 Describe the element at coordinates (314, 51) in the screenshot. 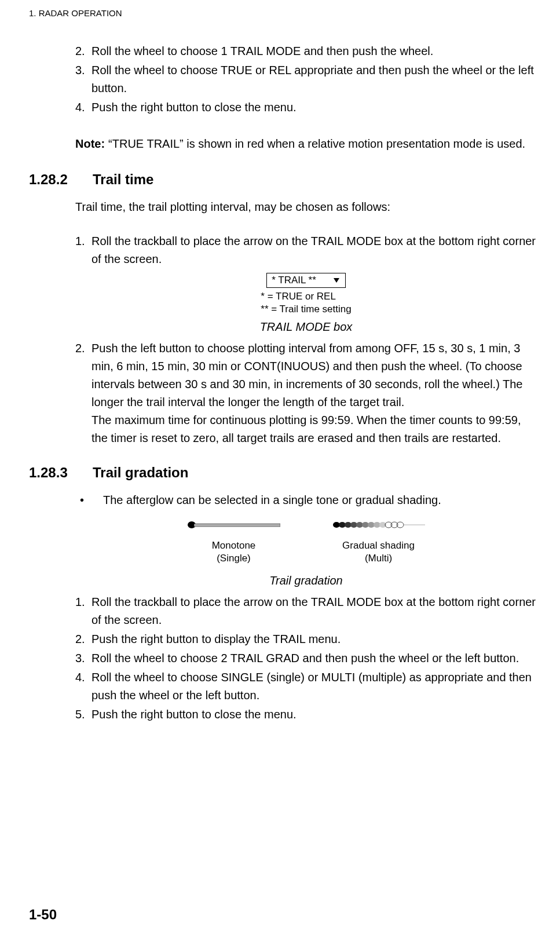

I see `list-text: Roll the wheel to choose 1 TRAIL MODE an…` at that location.